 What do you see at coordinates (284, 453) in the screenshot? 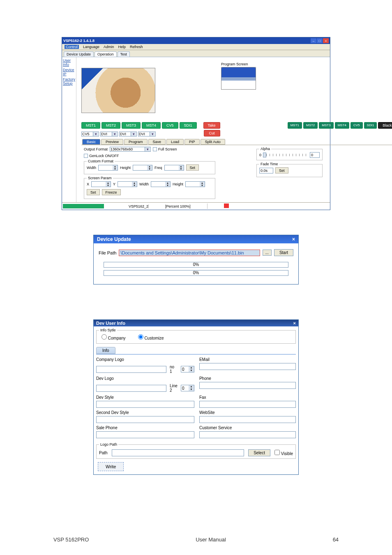
I see `visible-check: Visible` at bounding box center [284, 453].